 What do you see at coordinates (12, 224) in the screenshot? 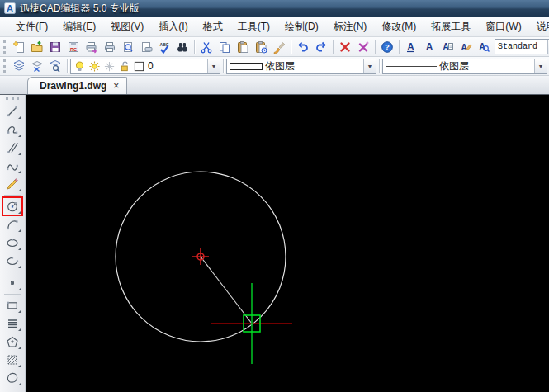
I see `tool-arc` at bounding box center [12, 224].